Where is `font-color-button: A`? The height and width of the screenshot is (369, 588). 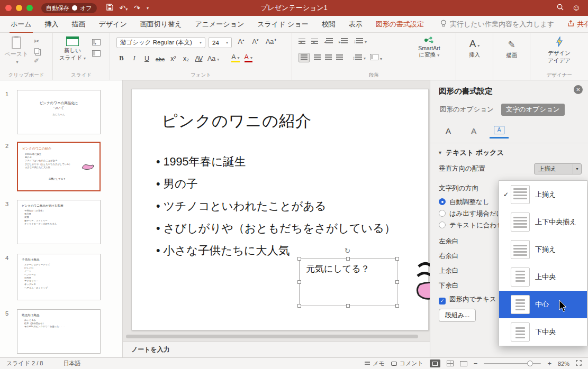 font-color-button: A is located at coordinates (249, 58).